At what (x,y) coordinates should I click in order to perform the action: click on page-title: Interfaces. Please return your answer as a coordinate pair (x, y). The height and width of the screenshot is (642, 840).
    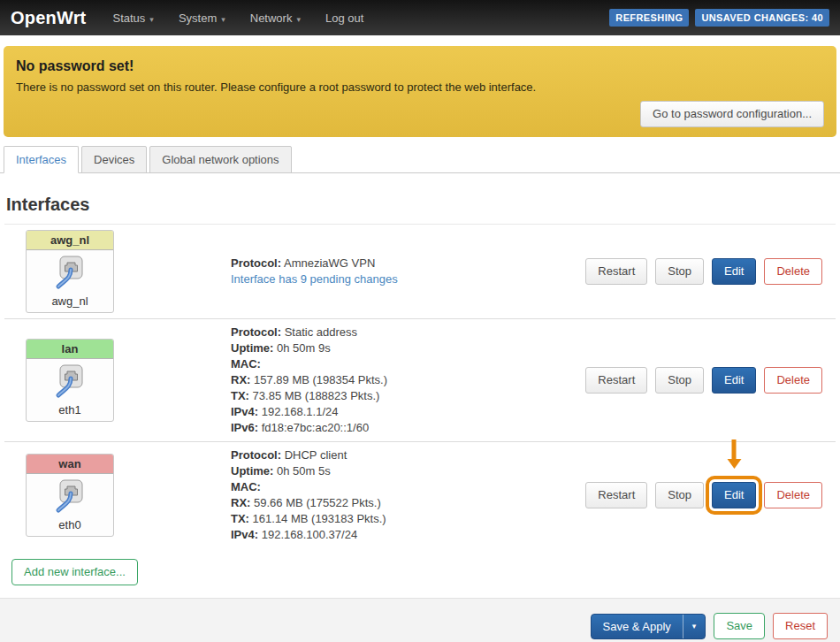
    Looking at the image, I should click on (420, 210).